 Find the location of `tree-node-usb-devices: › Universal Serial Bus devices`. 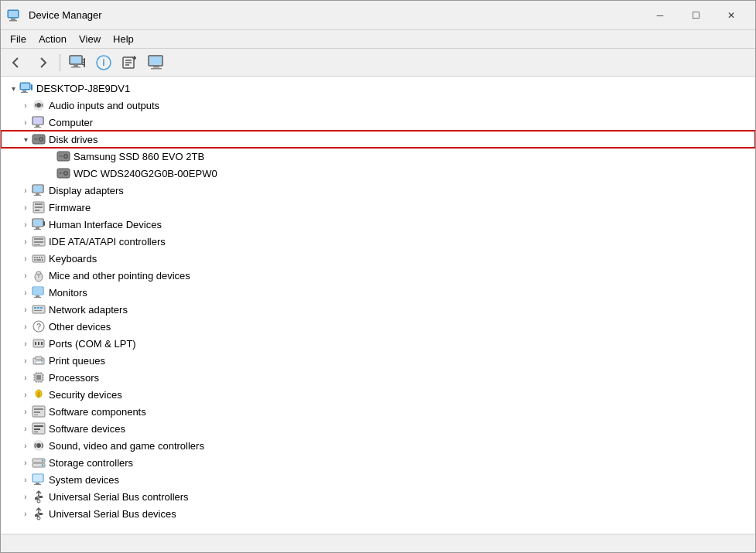

tree-node-usb-devices: › Universal Serial Bus devices is located at coordinates (378, 514).